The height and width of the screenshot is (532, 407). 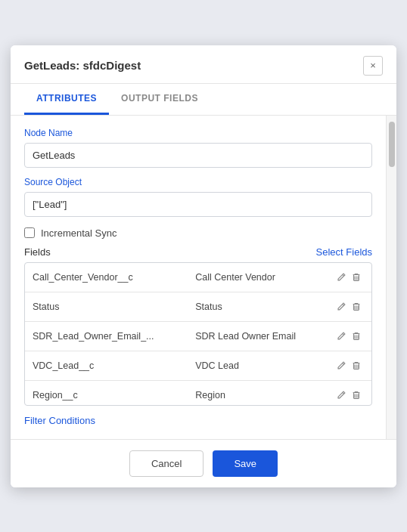 What do you see at coordinates (82, 65) in the screenshot?
I see `dialog-title: GetLeads: sfdcDigest` at bounding box center [82, 65].